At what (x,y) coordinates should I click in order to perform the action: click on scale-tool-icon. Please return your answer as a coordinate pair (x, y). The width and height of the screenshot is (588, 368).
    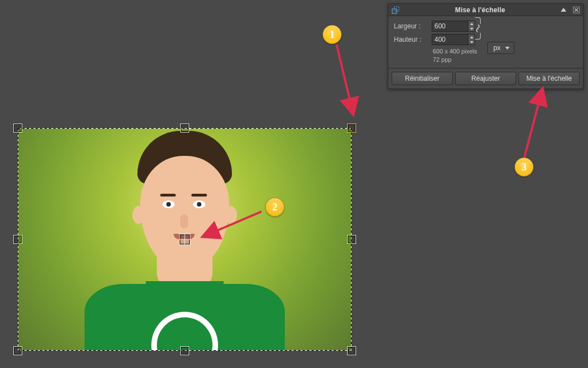
    Looking at the image, I should click on (396, 10).